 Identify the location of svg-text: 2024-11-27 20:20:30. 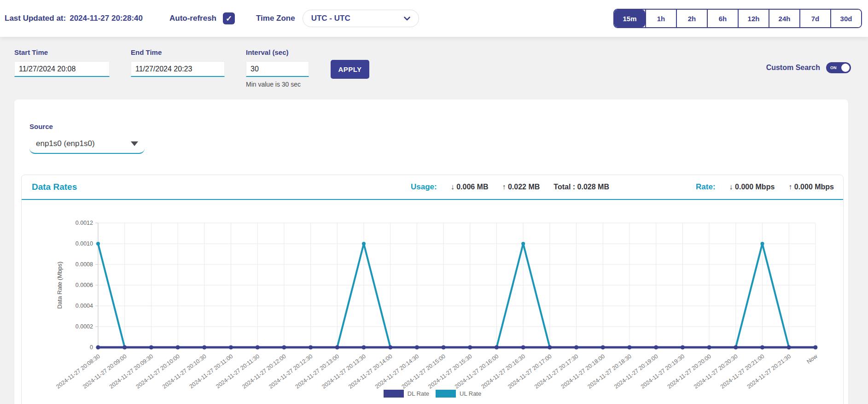
(716, 371).